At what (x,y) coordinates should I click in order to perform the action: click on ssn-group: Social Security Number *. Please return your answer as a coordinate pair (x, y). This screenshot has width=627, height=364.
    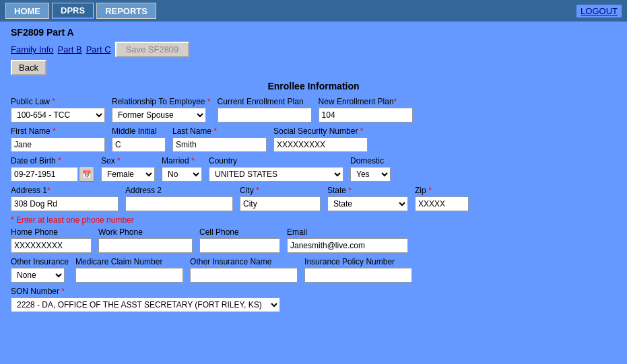
    Looking at the image, I should click on (321, 139).